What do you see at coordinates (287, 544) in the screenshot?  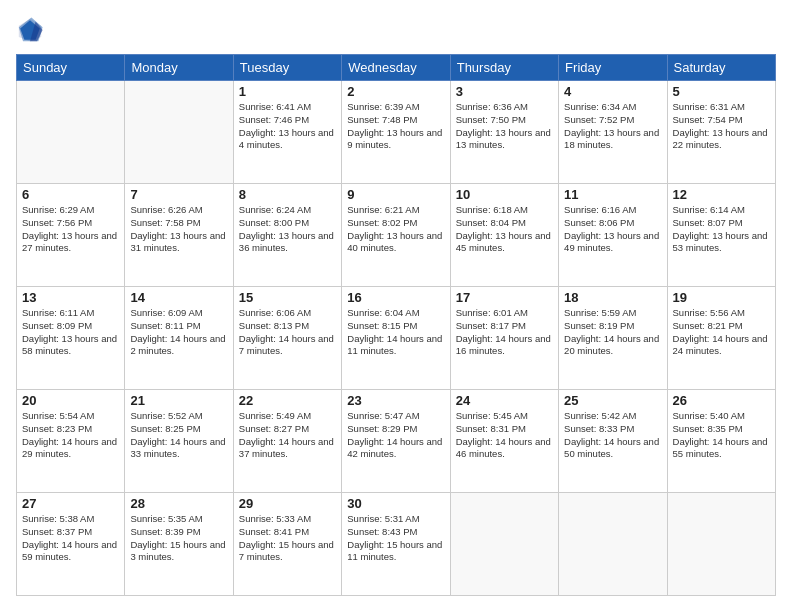 I see `calendar-cell: 29Sunrise: 5:33 AM Sunset: 8:41 PM Dayli…` at bounding box center [287, 544].